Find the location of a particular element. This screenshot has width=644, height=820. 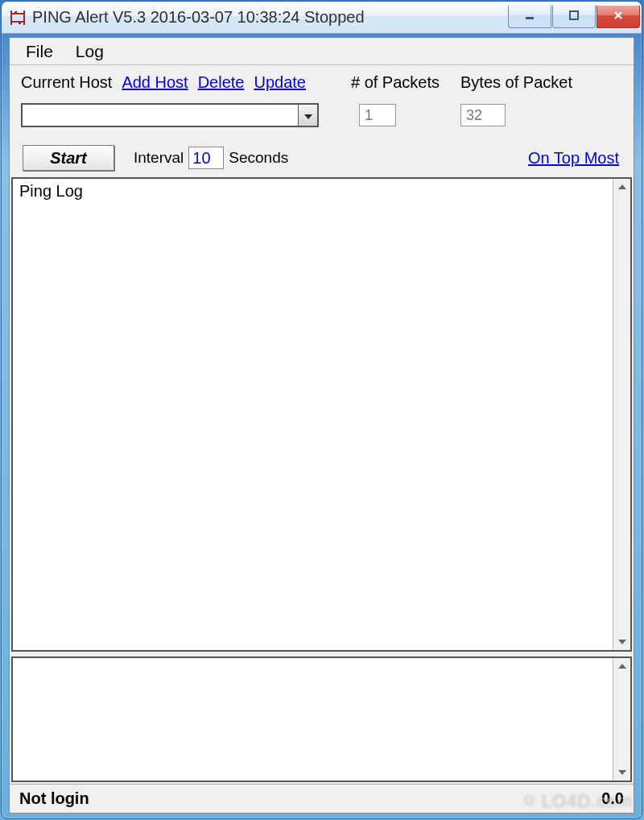

close-icon is located at coordinates (618, 17).